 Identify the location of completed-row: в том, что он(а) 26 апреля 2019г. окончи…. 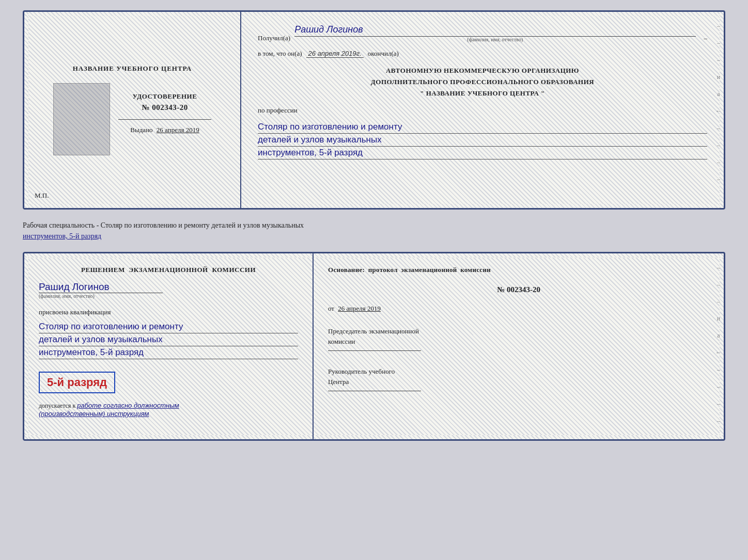
(482, 54).